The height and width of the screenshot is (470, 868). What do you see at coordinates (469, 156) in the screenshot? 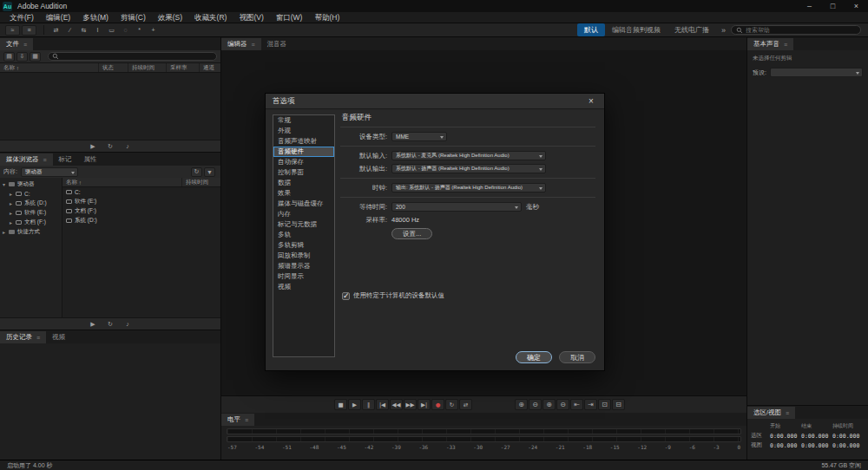
I see `default-input-dropdown: 系统默认 - 麦克风 (Realtek High Definition Audi…` at bounding box center [469, 156].